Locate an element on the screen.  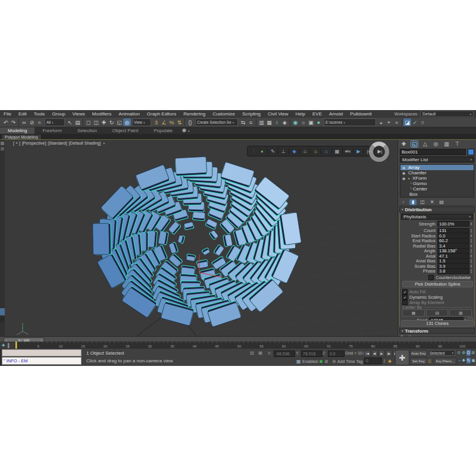
stack-item-array: ◉Array is located at coordinates (437, 168).